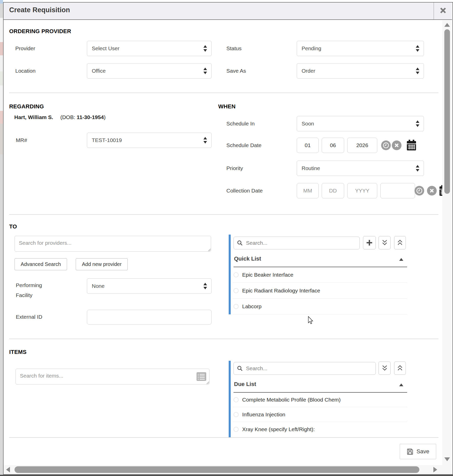 The height and width of the screenshot is (476, 453). What do you see at coordinates (41, 264) in the screenshot?
I see `advanced-search-button: Advanced Search` at bounding box center [41, 264].